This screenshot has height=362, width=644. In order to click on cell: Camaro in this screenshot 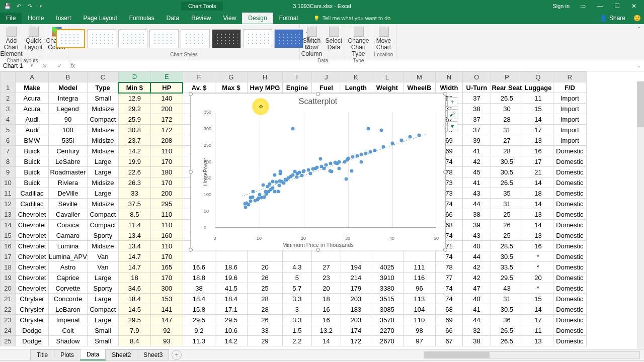, I will do `click(68, 235)`.